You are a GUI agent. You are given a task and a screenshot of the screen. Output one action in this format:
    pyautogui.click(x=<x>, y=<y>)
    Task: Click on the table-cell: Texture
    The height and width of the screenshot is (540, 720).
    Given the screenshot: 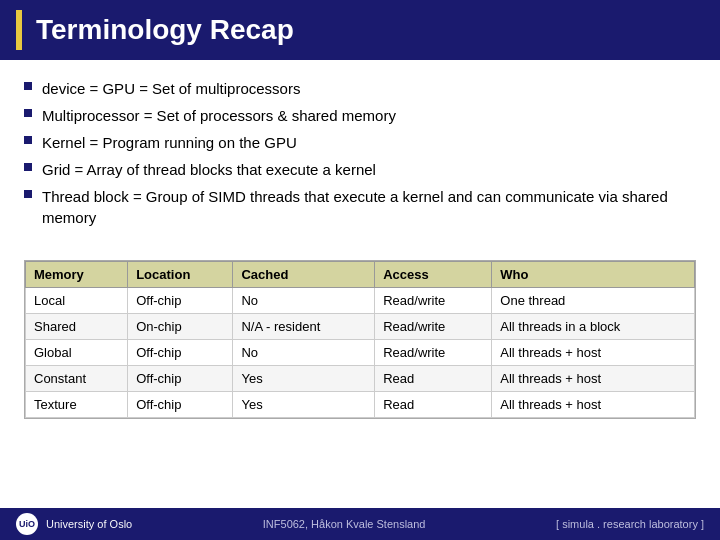 What is the action you would take?
    pyautogui.click(x=77, y=405)
    